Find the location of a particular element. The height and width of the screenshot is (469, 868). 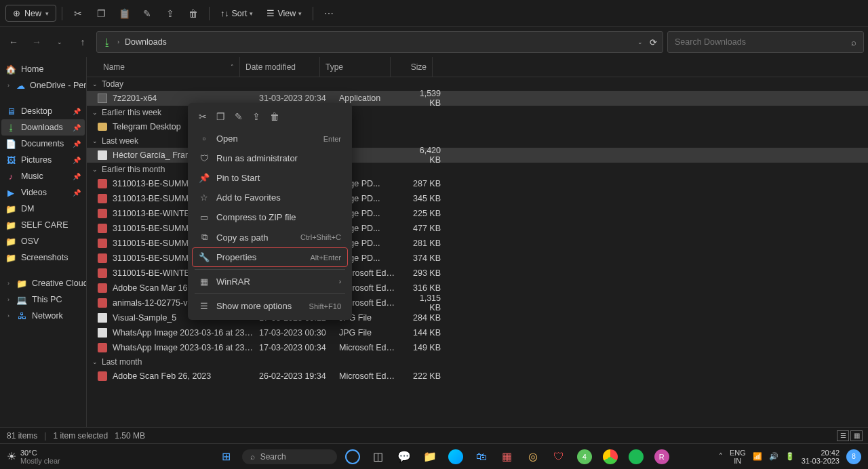

ctx-zip: ▭Compress to ZIP file is located at coordinates (270, 217).